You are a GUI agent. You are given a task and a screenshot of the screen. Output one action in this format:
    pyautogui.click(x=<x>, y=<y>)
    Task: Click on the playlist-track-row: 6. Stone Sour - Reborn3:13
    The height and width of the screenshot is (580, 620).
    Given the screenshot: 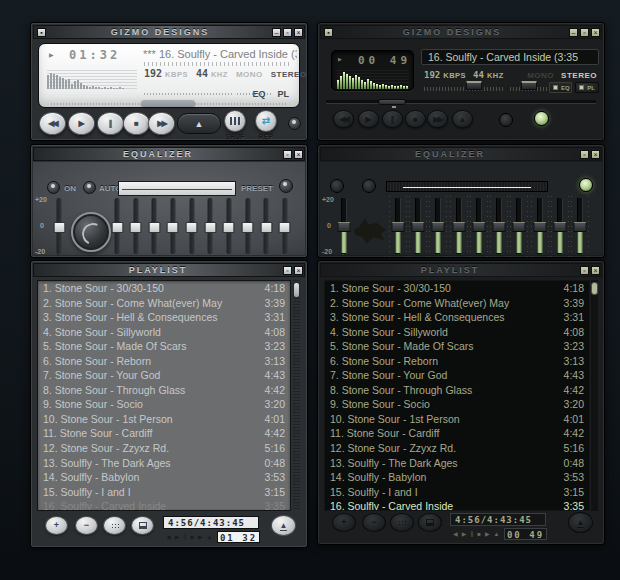 What is the action you would take?
    pyautogui.click(x=164, y=362)
    